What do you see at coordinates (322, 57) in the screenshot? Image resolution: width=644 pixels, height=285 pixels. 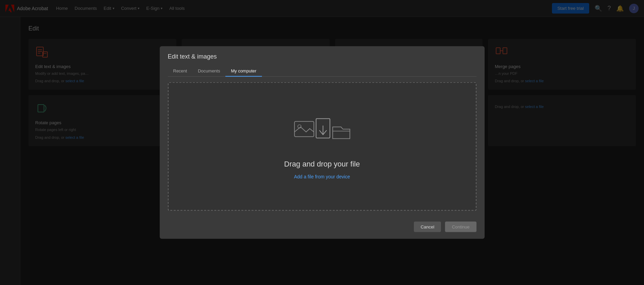 I see `modal-title: Edit text & images` at bounding box center [322, 57].